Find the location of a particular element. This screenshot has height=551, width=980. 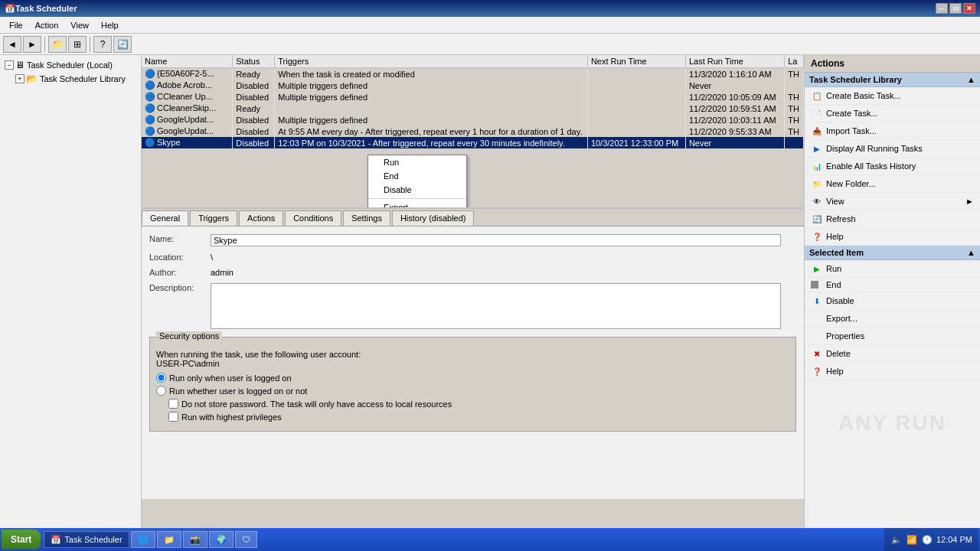

tab-settings: Settings is located at coordinates (367, 218).